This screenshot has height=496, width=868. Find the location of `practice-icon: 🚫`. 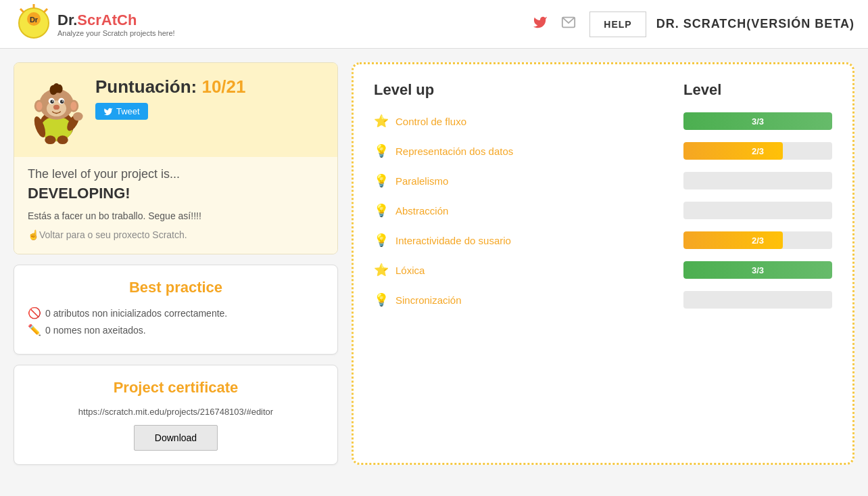

practice-icon: 🚫 is located at coordinates (34, 313).